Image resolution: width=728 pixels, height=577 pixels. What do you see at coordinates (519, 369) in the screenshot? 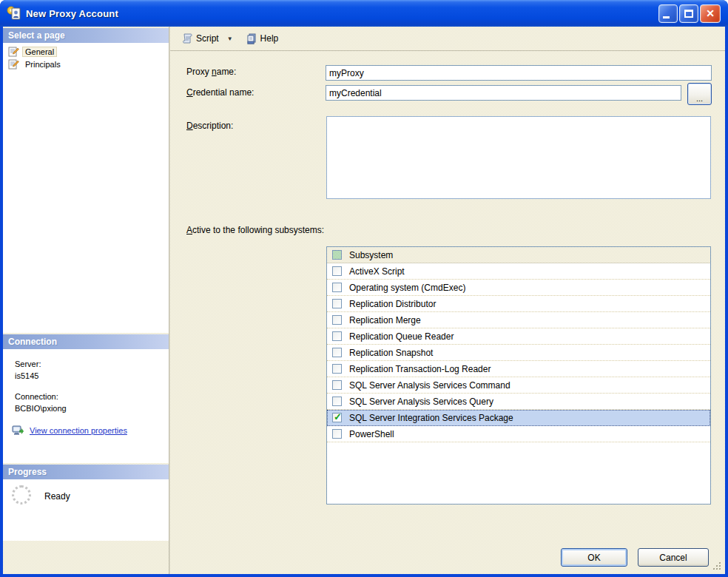
I see `subsystem-row: Replication Transaction-Log Reader` at bounding box center [519, 369].